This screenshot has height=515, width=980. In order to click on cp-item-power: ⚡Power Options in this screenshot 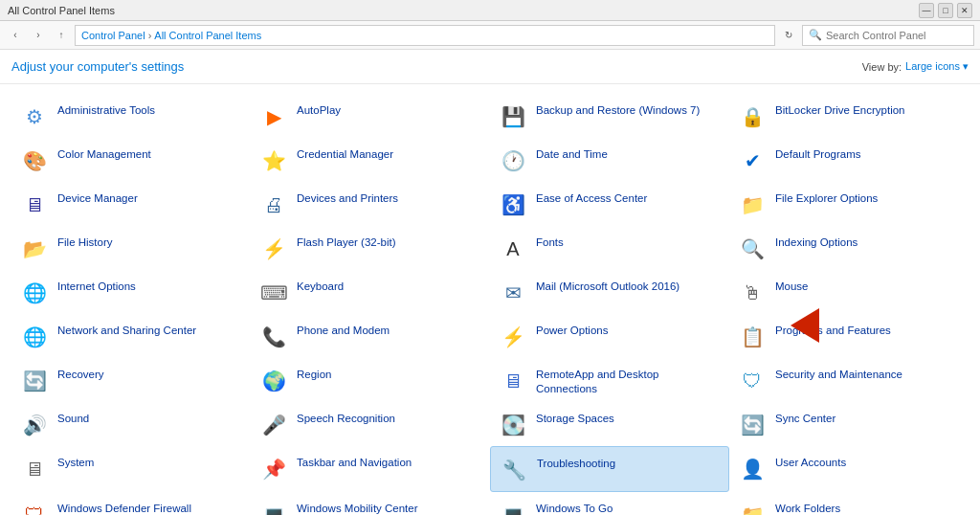, I will do `click(610, 336)`.